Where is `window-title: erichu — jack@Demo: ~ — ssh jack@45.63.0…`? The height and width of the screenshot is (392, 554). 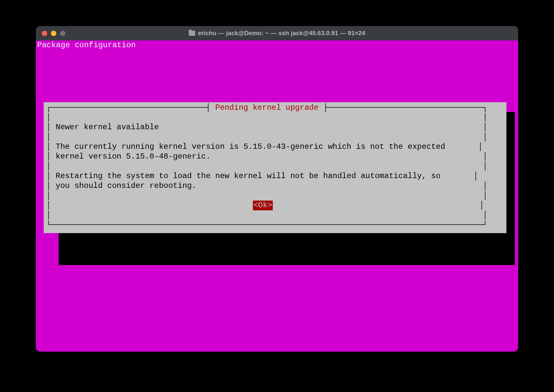 window-title: erichu — jack@Demo: ~ — ssh jack@45.63.0… is located at coordinates (277, 33).